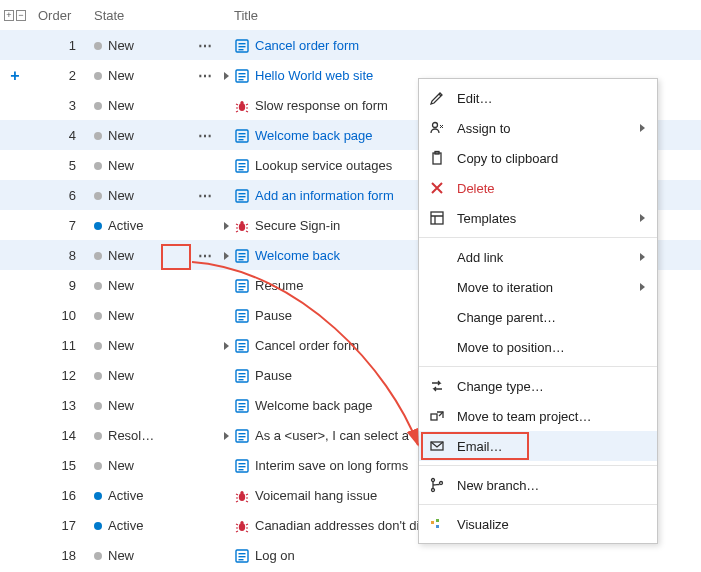 The width and height of the screenshot is (701, 572). Describe the element at coordinates (60, 15) in the screenshot. I see `column-header-order: Order` at that location.